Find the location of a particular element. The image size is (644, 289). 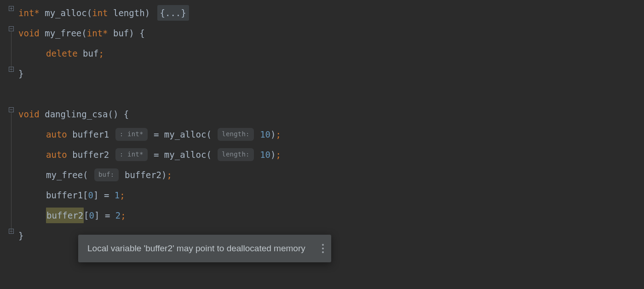

inspection-tooltip: Local variable 'buffer2' may point to de… is located at coordinates (205, 249).